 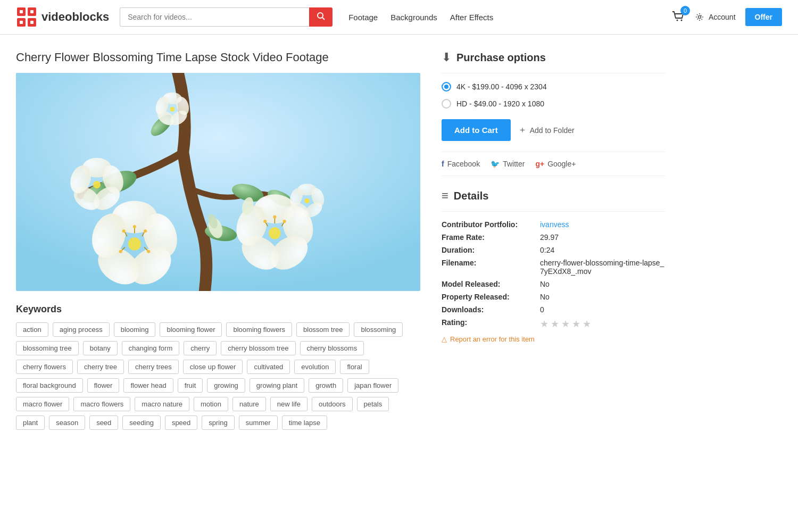 I want to click on keyword-tag: motion, so click(x=211, y=404).